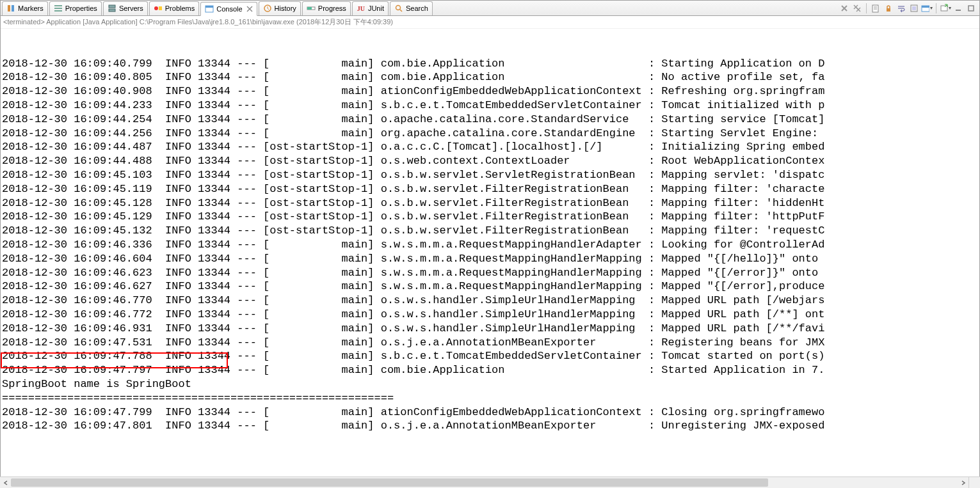 Image resolution: width=980 pixels, height=488 pixels. What do you see at coordinates (490, 370) in the screenshot?
I see `log-line: 2018-12-30 16:09:47.797 INFO 13344 --- […` at bounding box center [490, 370].